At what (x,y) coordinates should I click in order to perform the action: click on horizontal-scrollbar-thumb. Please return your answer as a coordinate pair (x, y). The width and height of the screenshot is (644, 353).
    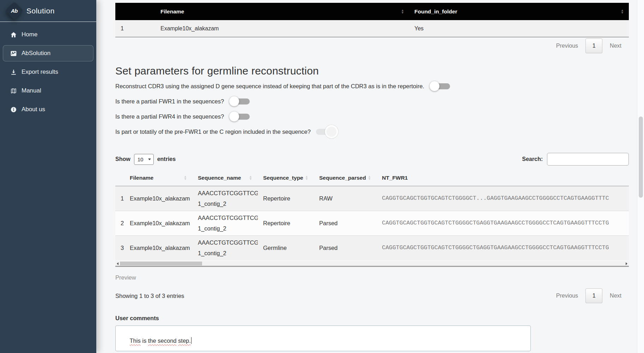
    Looking at the image, I should click on (161, 263).